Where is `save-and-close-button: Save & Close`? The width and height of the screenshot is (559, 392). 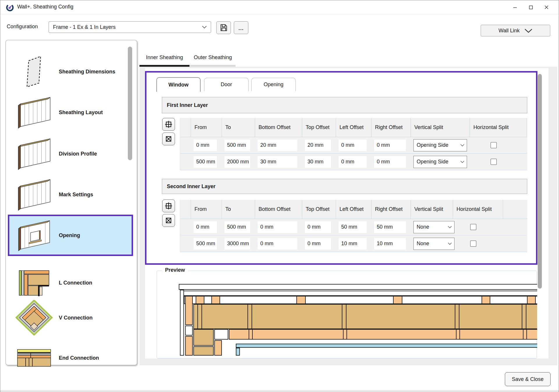
save-and-close-button: Save & Close is located at coordinates (528, 379).